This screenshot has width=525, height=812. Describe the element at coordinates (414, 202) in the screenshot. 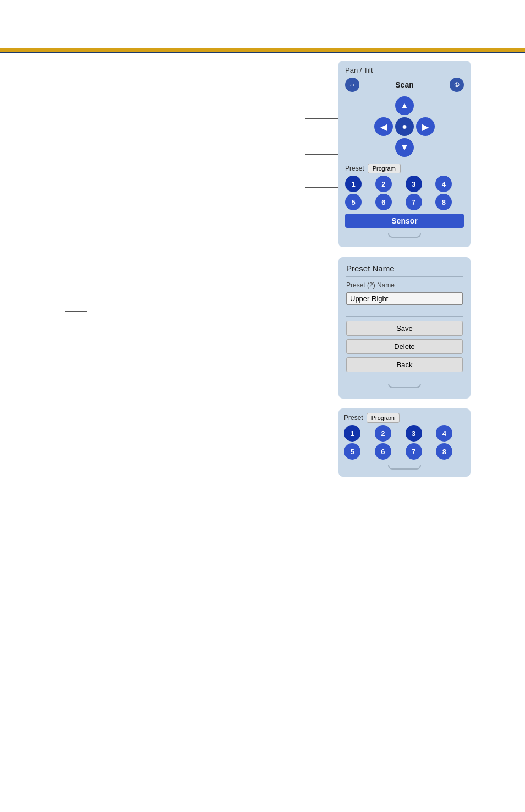

I see `preset-btn-7: 7` at that location.